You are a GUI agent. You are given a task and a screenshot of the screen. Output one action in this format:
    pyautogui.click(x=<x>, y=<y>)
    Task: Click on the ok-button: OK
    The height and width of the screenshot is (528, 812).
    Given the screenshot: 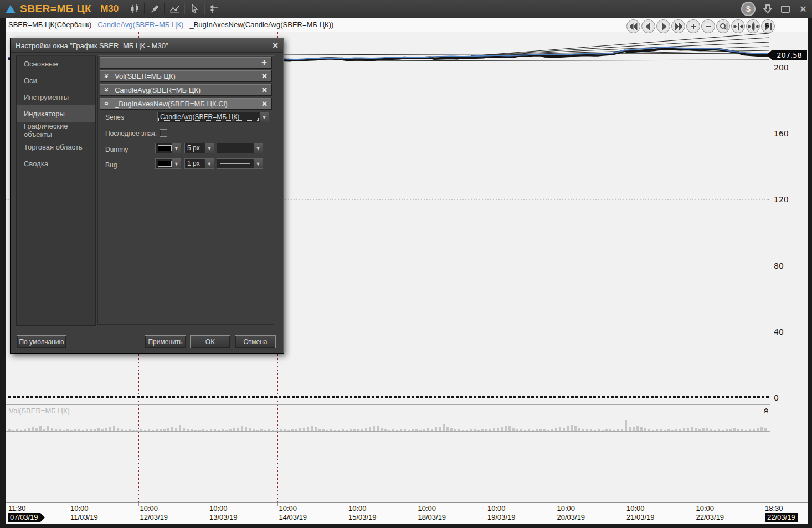 What is the action you would take?
    pyautogui.click(x=210, y=342)
    